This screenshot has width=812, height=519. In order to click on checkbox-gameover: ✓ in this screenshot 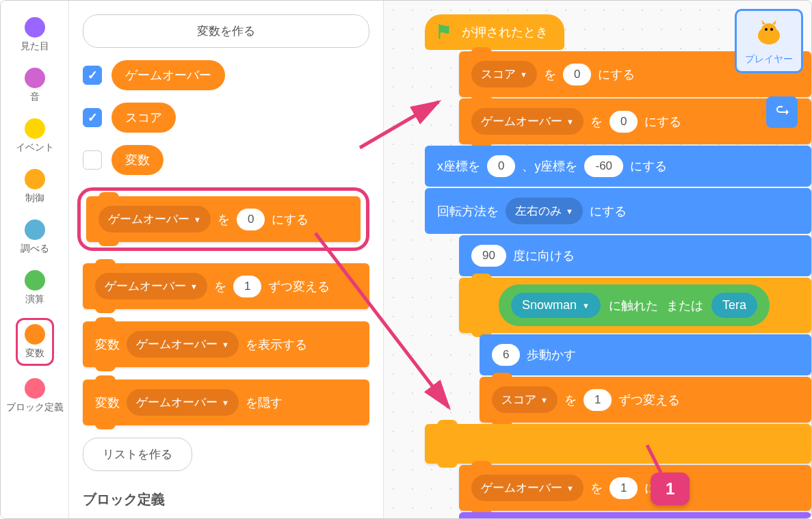, I will do `click(92, 75)`.